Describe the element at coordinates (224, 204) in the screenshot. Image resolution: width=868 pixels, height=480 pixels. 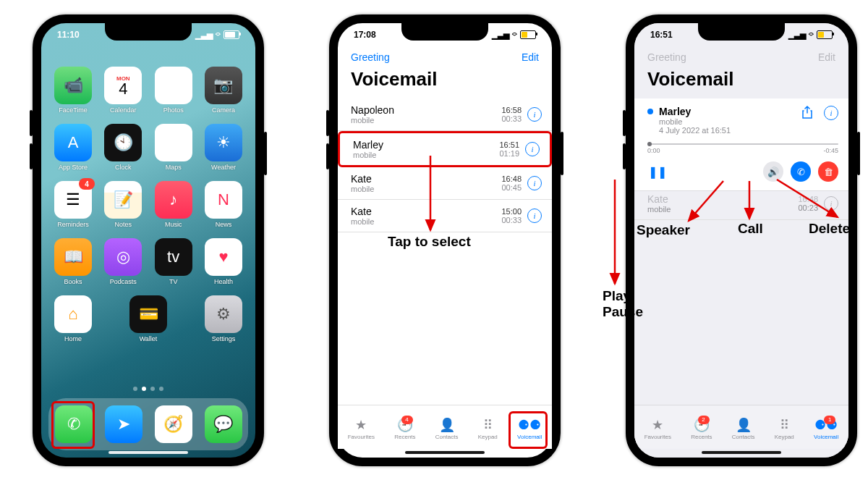
I see `app-news: NNews` at that location.